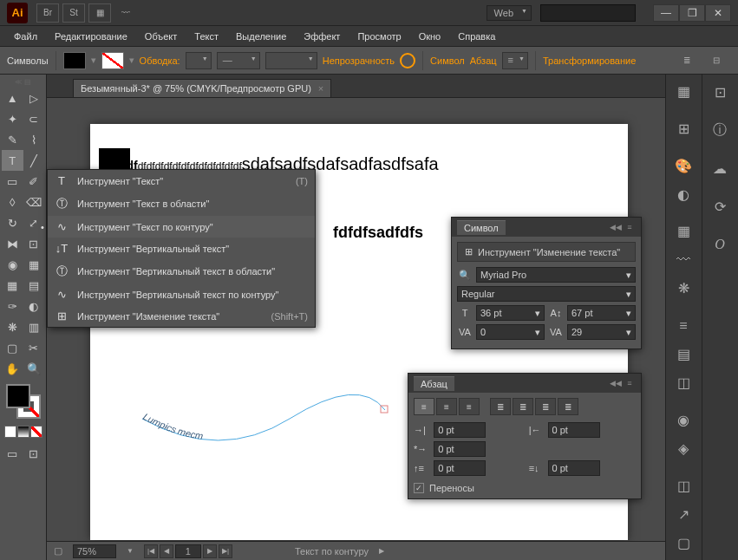 This screenshot has width=738, height=560. What do you see at coordinates (48, 13) in the screenshot?
I see `bridge-button: Br` at bounding box center [48, 13].